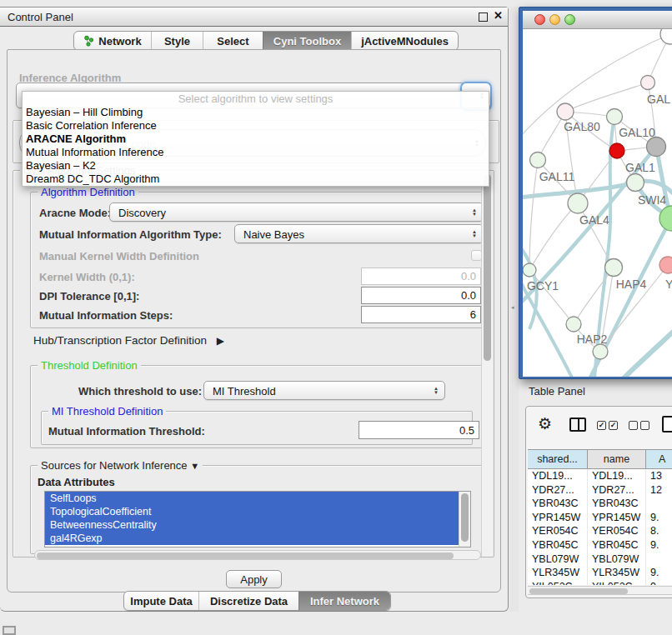  What do you see at coordinates (558, 477) in the screenshot?
I see `cell-shared-name: YDL19...` at bounding box center [558, 477].